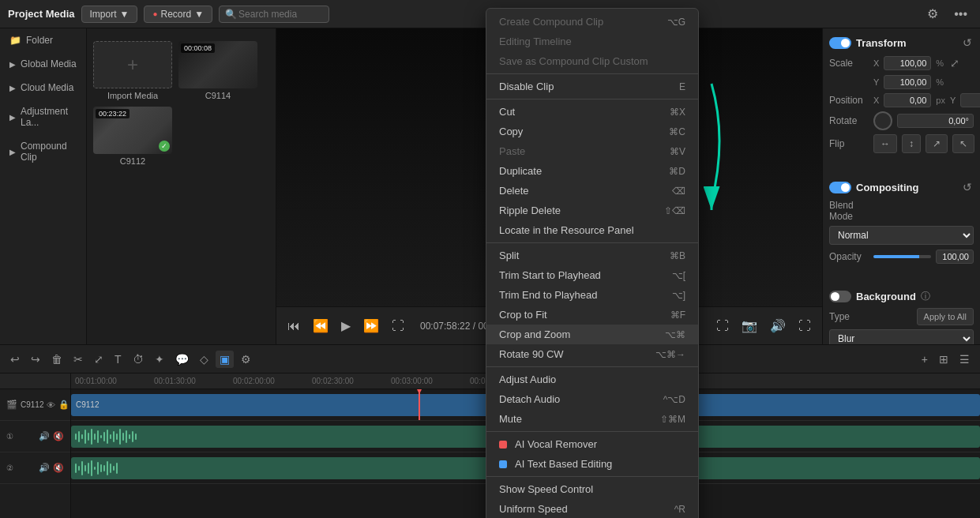 This screenshot has width=980, height=518. What do you see at coordinates (523, 314) in the screenshot?
I see `menu-label-crop-to-fit: Crop to Fit` at bounding box center [523, 314].